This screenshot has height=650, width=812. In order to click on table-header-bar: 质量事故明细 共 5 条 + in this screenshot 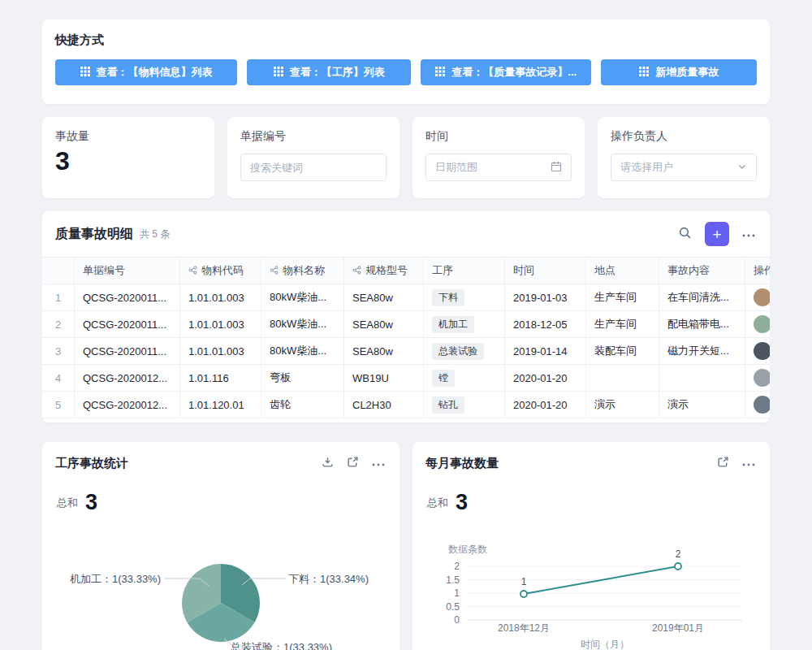, I will do `click(406, 234)`.